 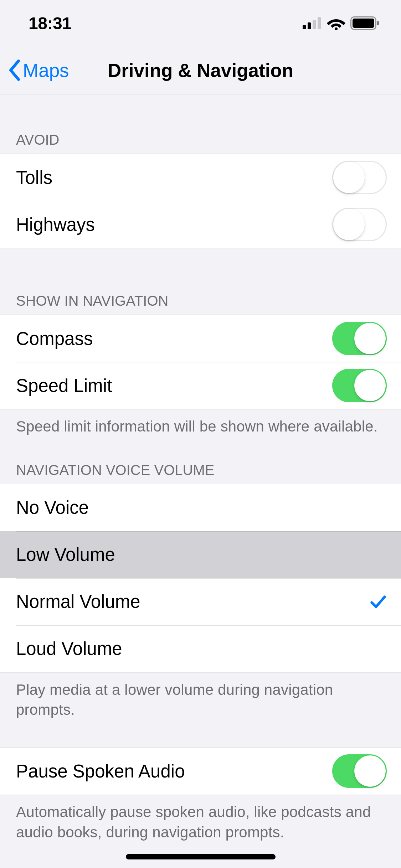 I want to click on row-speed-limit: Speed Limit, so click(x=200, y=386).